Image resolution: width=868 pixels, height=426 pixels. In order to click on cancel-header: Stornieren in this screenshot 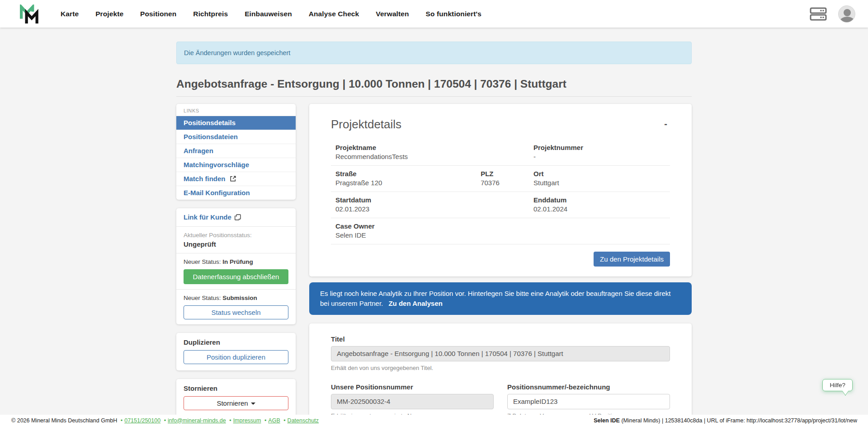, I will do `click(236, 389)`.